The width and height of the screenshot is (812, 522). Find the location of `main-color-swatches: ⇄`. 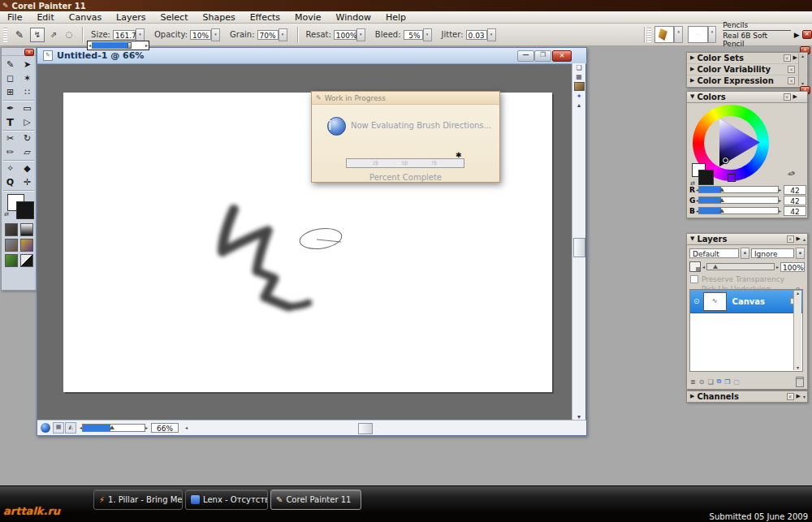

main-color-swatches: ⇄ is located at coordinates (19, 206).